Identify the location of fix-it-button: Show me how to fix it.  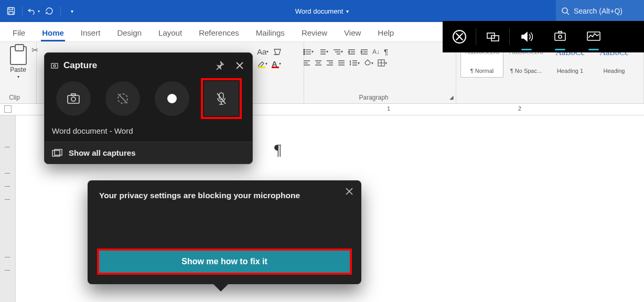
(224, 262).